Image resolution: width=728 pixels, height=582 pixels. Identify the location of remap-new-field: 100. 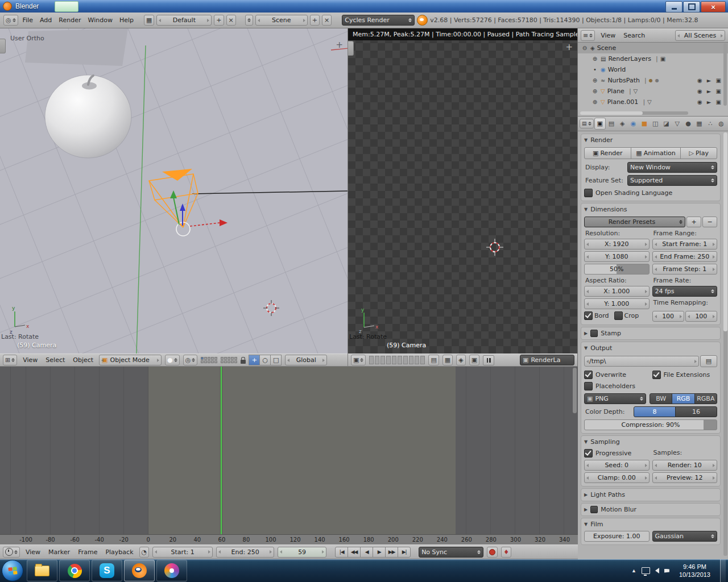
(701, 316).